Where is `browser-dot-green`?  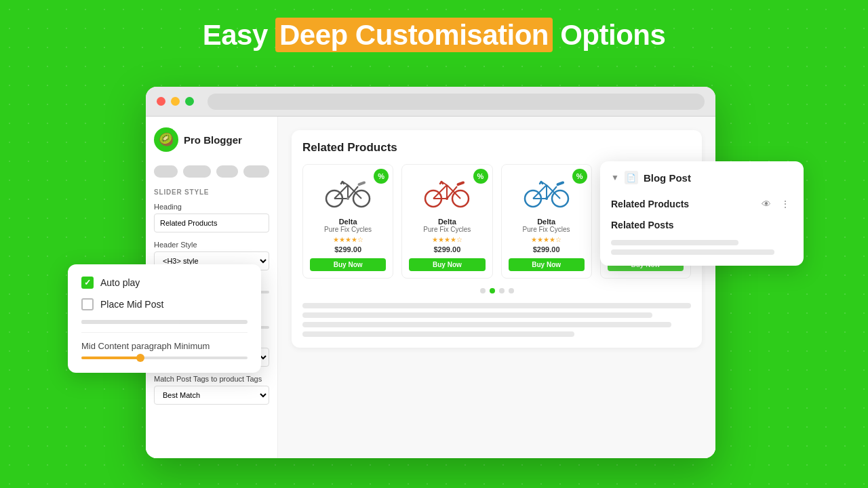
browser-dot-green is located at coordinates (190, 102).